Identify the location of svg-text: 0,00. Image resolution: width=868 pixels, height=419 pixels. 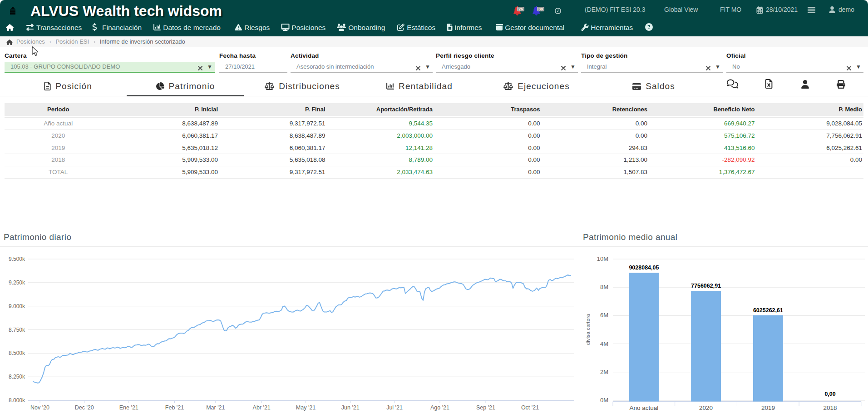
(830, 394).